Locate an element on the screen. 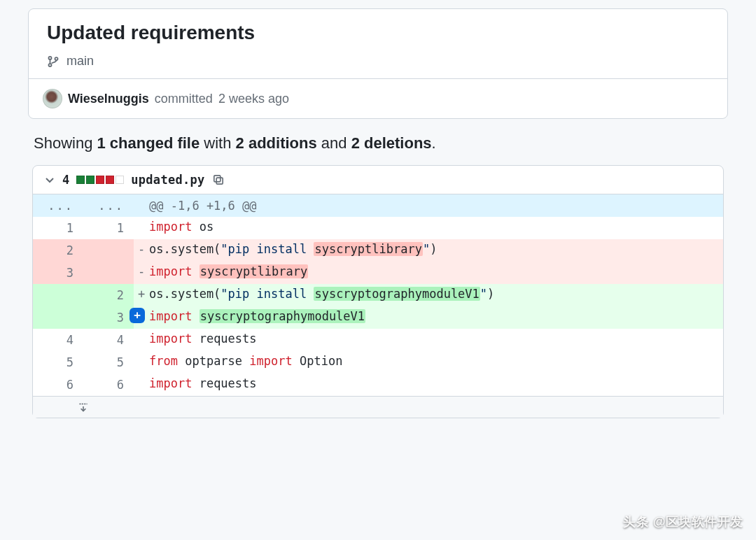 This screenshot has height=540, width=756. diff-line: 3++import syscryptographymoduleV1 is located at coordinates (378, 318).